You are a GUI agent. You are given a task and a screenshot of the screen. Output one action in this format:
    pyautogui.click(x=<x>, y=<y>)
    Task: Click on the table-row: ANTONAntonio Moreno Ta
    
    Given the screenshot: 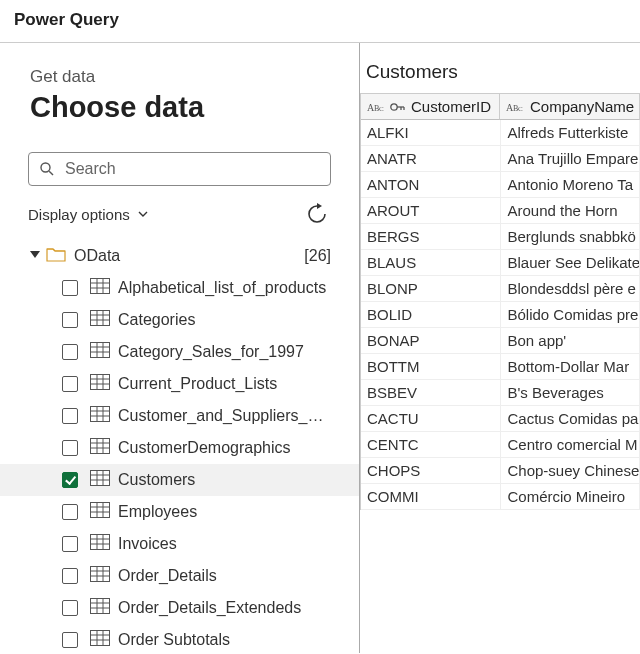 What is the action you would take?
    pyautogui.click(x=500, y=185)
    